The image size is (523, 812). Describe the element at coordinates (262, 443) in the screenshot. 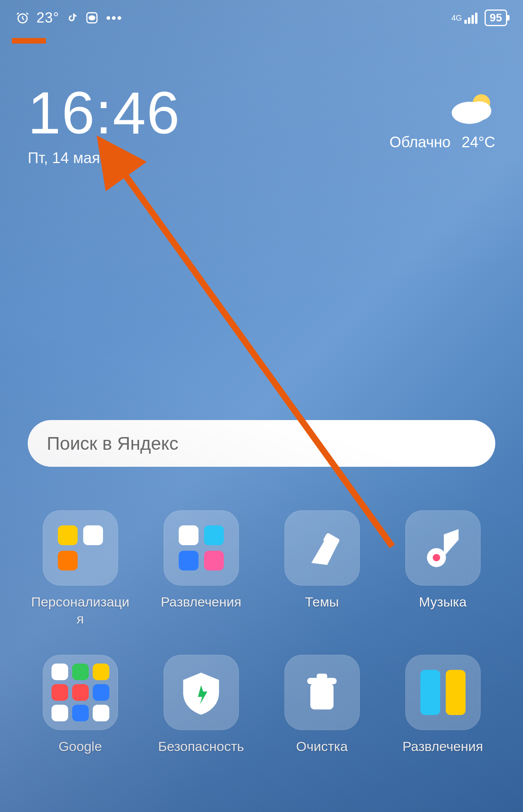

I see `search-bar: Поиск в Яндекс` at that location.